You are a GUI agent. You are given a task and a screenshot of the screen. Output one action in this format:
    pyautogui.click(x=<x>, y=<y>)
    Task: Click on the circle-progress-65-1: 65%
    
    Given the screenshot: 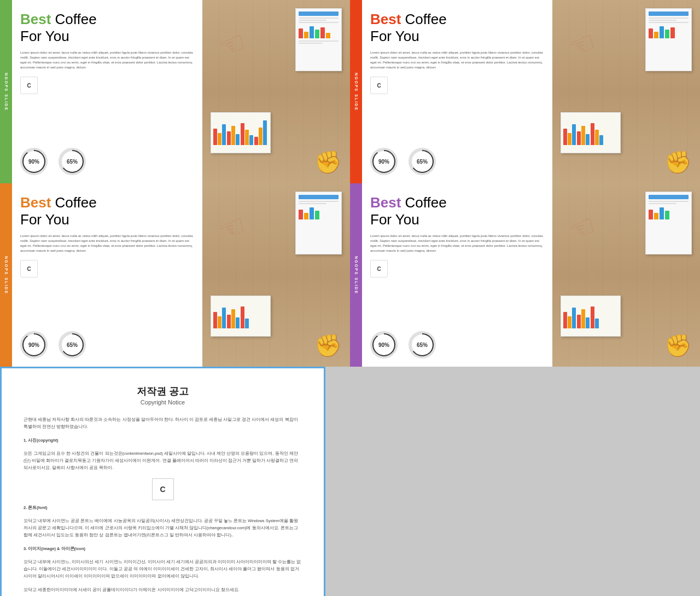 What is the action you would take?
    pyautogui.click(x=72, y=161)
    